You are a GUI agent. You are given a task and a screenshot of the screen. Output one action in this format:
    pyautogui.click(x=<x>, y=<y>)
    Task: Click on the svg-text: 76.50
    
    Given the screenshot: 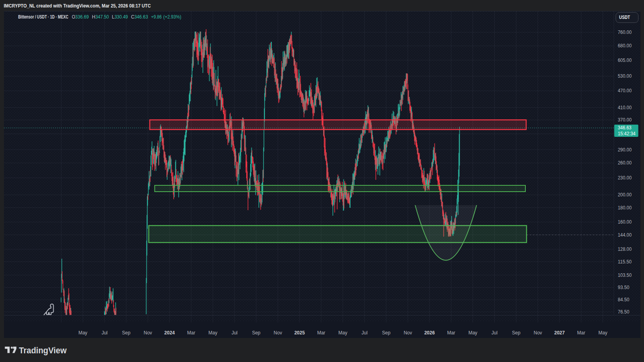 What is the action you would take?
    pyautogui.click(x=624, y=312)
    